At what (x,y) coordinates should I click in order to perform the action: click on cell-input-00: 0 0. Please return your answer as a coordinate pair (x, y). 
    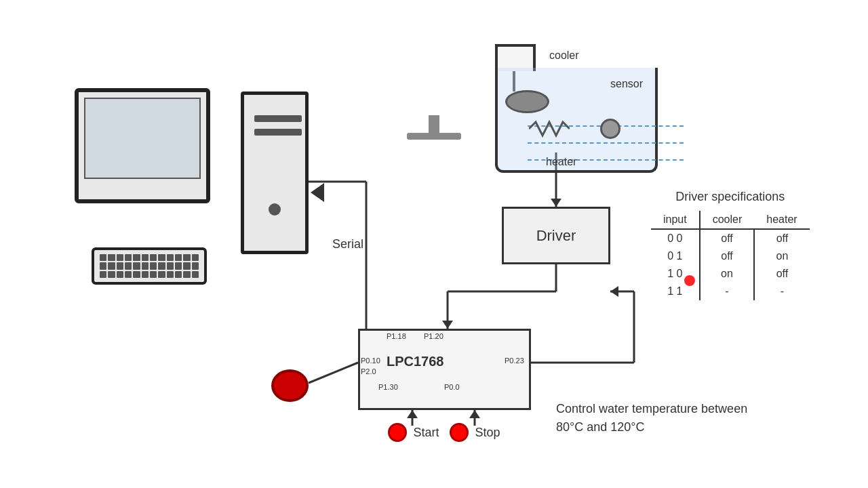
    Looking at the image, I should click on (675, 239).